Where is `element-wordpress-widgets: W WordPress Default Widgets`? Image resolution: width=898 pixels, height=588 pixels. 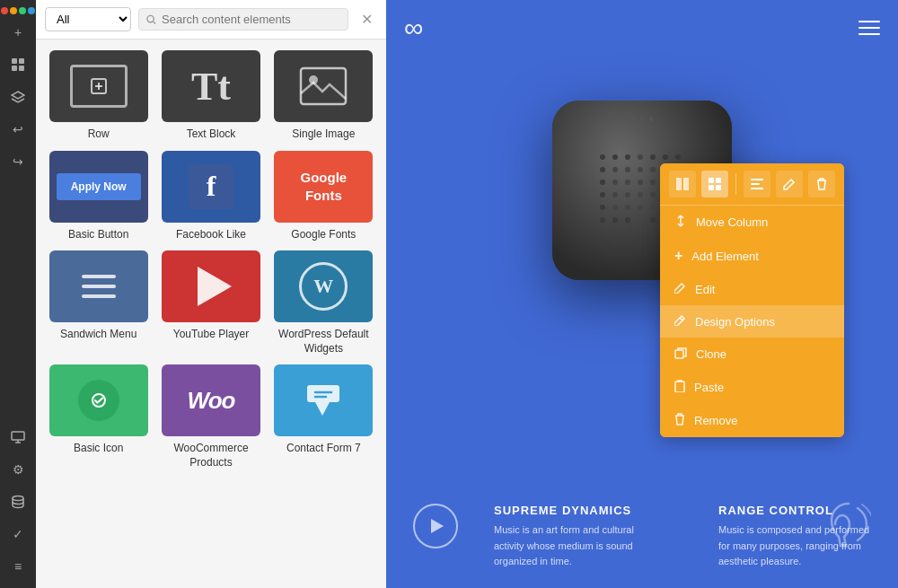
element-wordpress-widgets: W WordPress Default Widgets is located at coordinates (323, 303).